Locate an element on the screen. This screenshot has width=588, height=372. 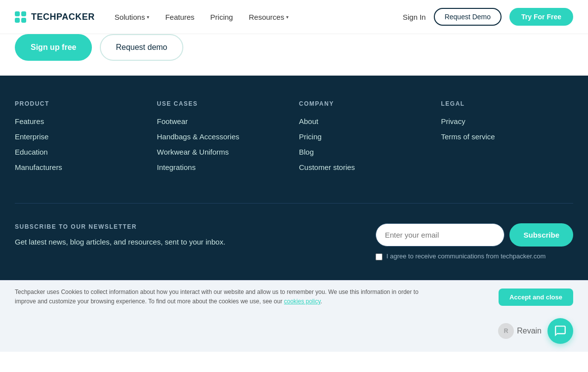
footer-col-product: PRODUCT Features Enterprise Education Ma… is located at coordinates (81, 139).